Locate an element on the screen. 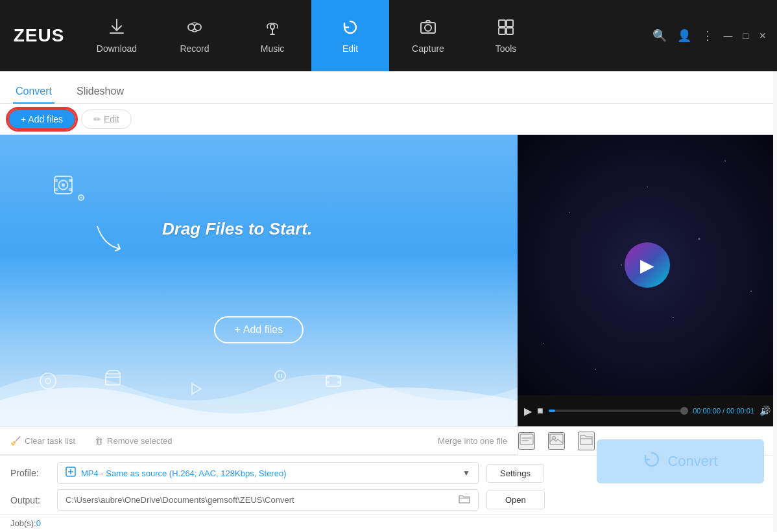  nav-items: Download Record Music is located at coordinates (365, 36).